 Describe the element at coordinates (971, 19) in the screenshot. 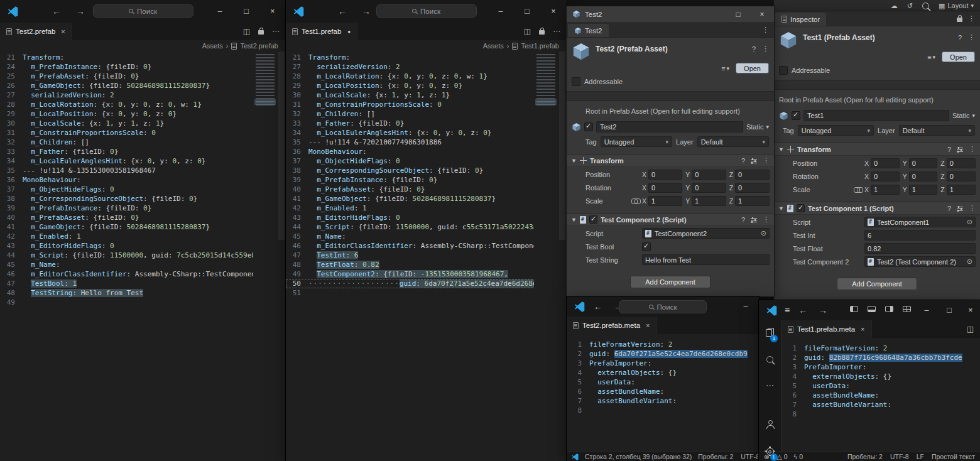

I see `menu-icon: ⋮` at that location.